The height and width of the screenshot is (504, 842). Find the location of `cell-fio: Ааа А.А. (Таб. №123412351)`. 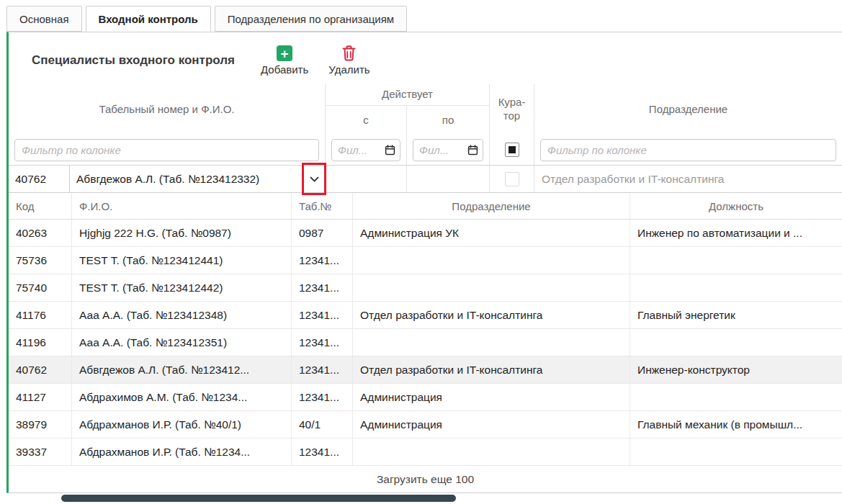

cell-fio: Ааа А.А. (Таб. №123412351) is located at coordinates (182, 343).